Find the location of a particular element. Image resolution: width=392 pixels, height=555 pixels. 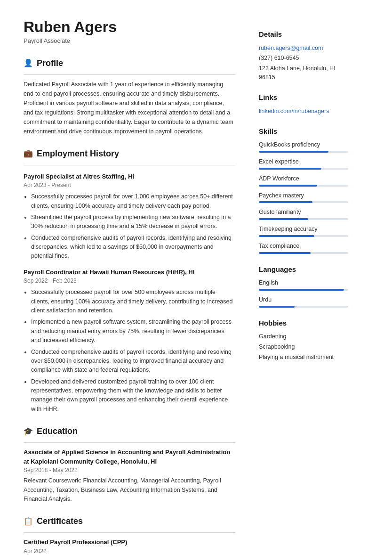

job-item-2: Payroll Coordinator at Hawaii Human Reso… is located at coordinates (129, 341).